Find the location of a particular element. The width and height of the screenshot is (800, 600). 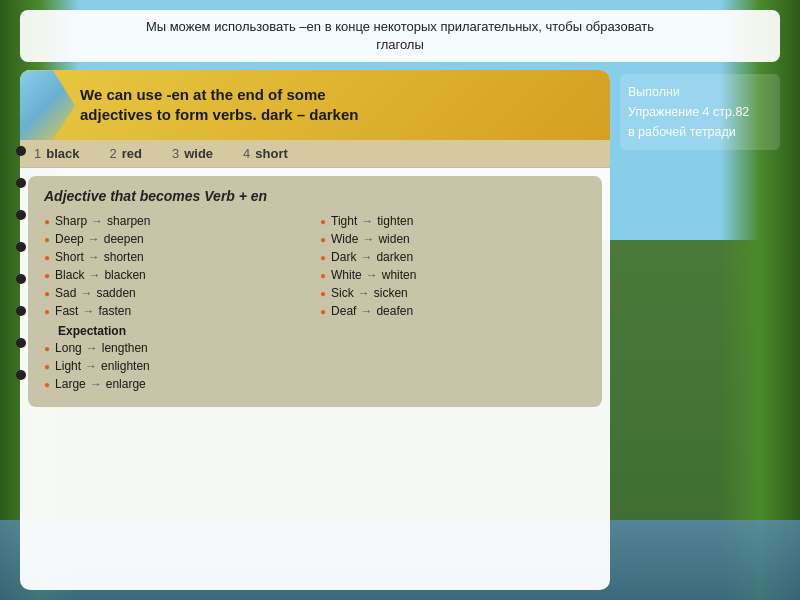

num-3: 3 is located at coordinates (176, 154).